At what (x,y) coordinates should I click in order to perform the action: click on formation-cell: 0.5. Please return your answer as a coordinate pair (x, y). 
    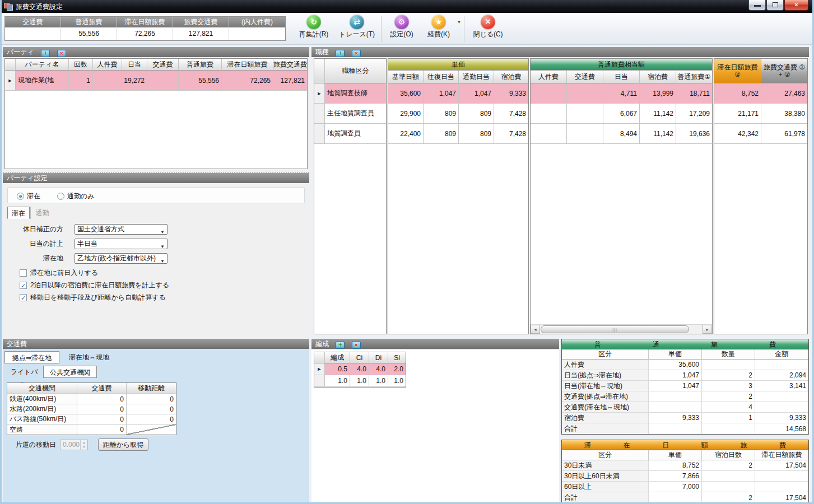
    Looking at the image, I should click on (337, 370).